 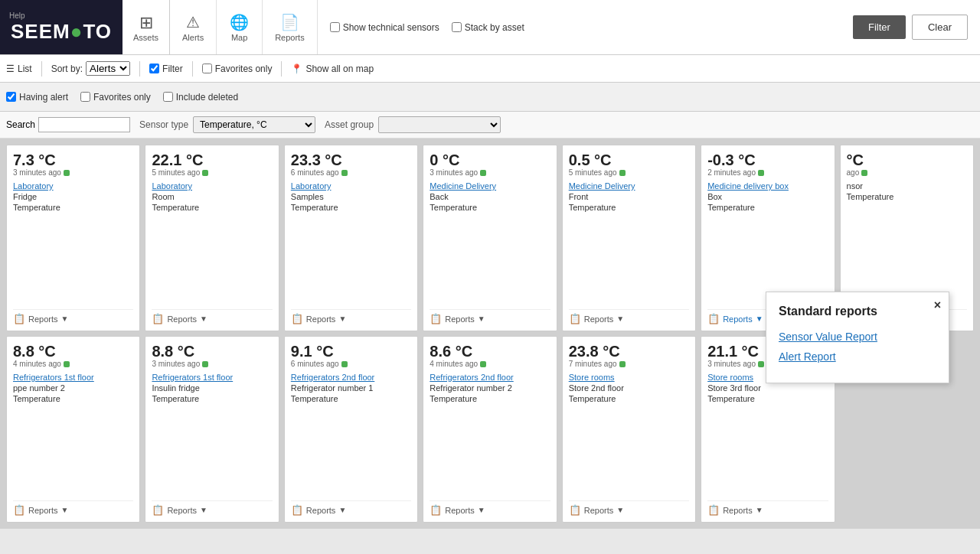 What do you see at coordinates (74, 197) in the screenshot?
I see `card-subloc: Fridge` at bounding box center [74, 197].